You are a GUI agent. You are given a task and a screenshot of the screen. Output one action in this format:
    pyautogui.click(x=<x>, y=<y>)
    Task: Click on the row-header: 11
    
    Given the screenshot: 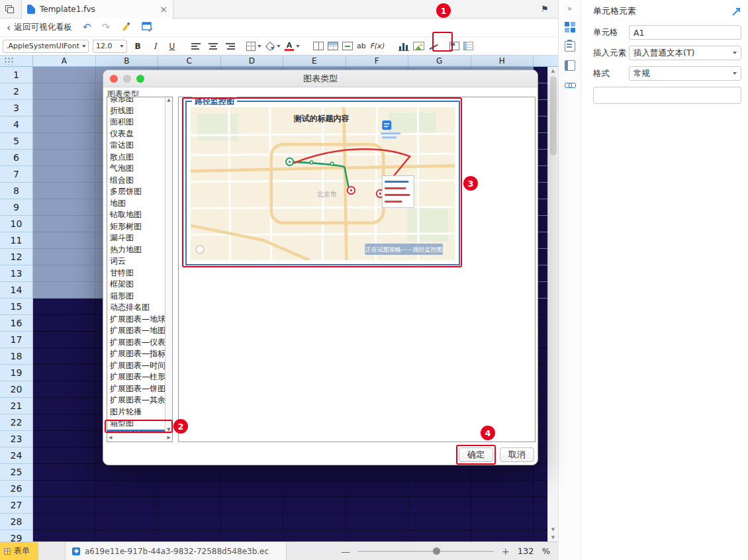 What is the action you would take?
    pyautogui.click(x=17, y=241)
    